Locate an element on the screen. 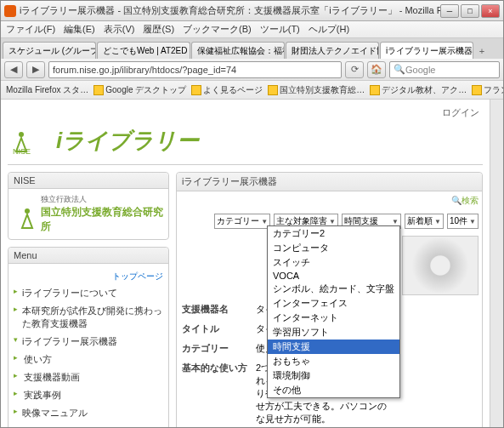 Image resolution: width=504 pixels, height=428 pixels. menu-bar: ファイル(F) 編集(E) 表示(V) 履歴(S) ブックマーク(B) ツール(… is located at coordinates (252, 30).